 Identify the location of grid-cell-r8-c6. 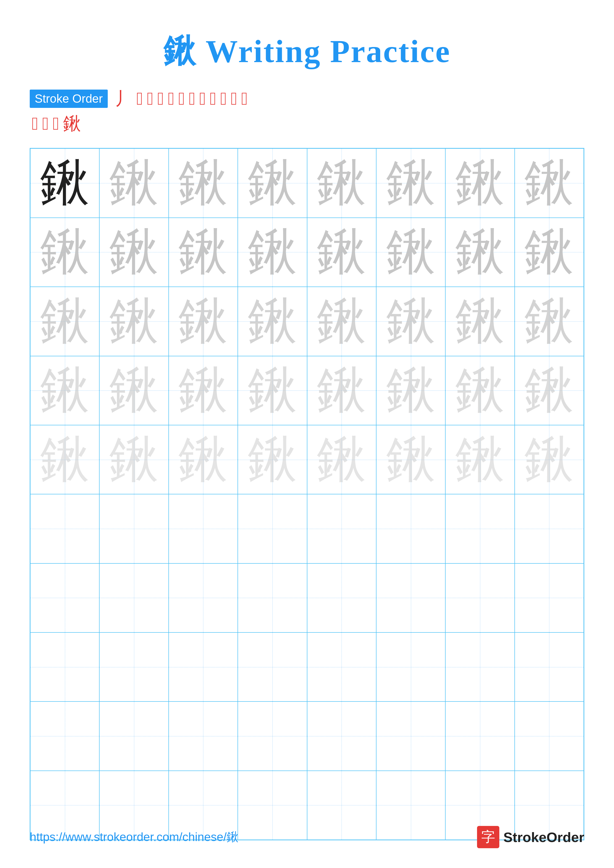
(411, 667).